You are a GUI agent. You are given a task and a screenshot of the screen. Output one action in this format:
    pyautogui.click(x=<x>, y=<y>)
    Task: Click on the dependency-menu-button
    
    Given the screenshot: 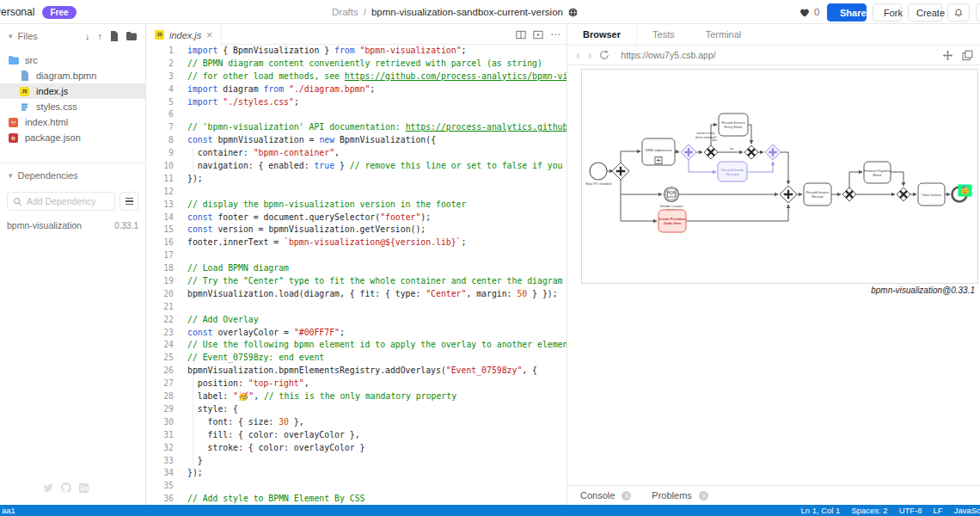 What is the action you would take?
    pyautogui.click(x=129, y=201)
    